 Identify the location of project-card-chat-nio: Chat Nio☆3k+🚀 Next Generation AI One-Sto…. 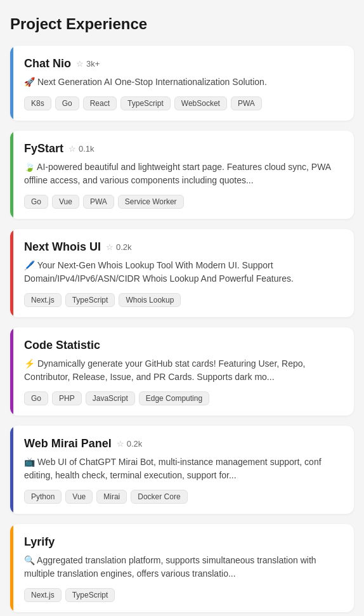
(182, 83).